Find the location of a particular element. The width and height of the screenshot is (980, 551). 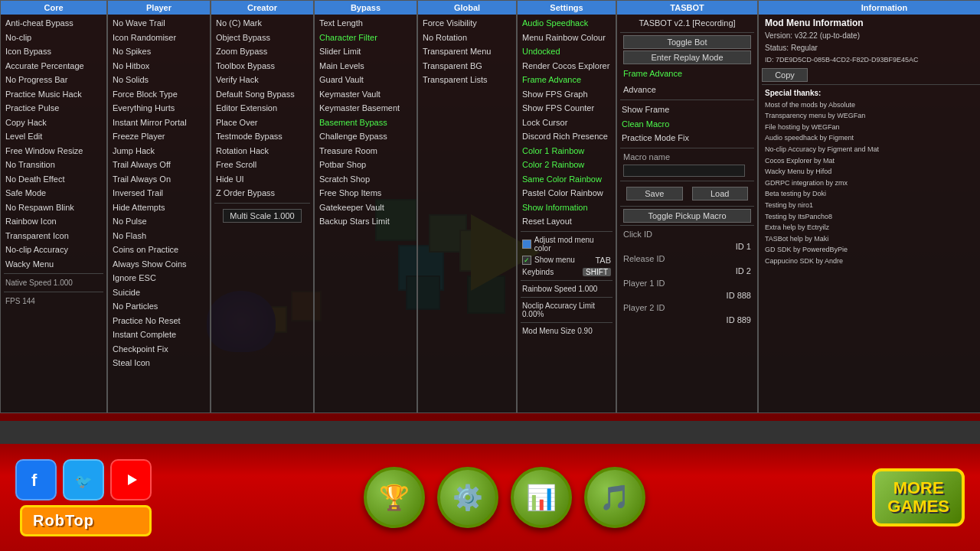

settings-color-swatch is located at coordinates (527, 244).